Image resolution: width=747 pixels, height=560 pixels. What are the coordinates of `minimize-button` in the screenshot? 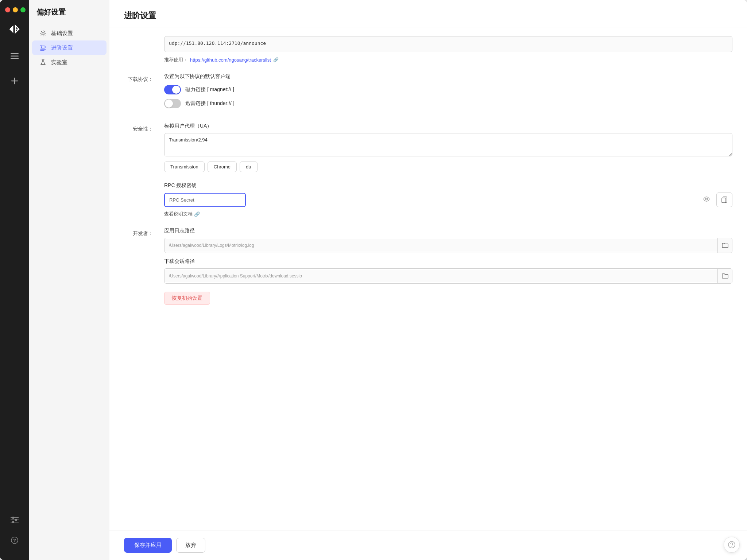 It's located at (15, 10).